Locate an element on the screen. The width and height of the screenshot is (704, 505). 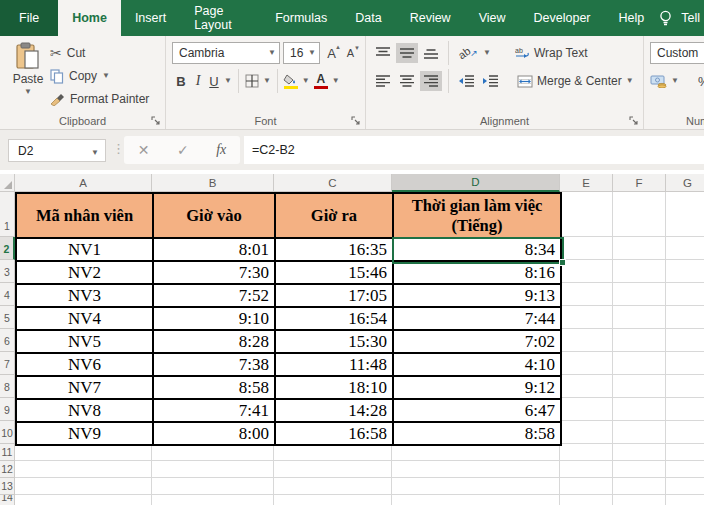
font-color-button: A is located at coordinates (321, 82).